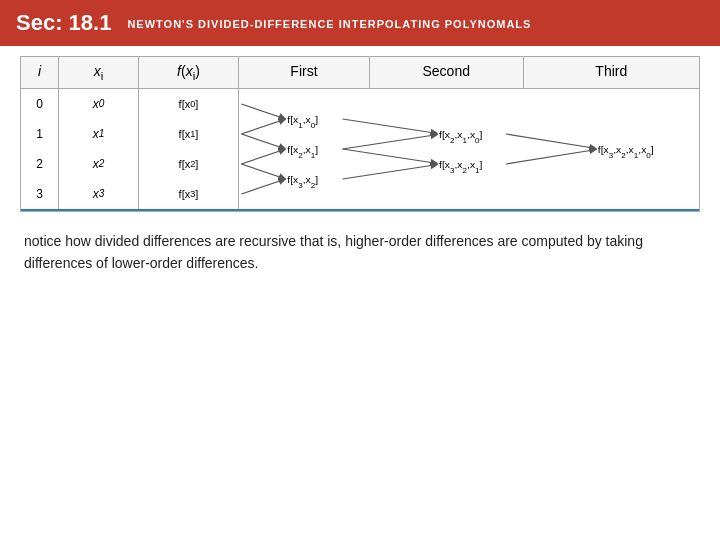  I want to click on page-header: Sec: 18.1 NEWTON'S DIVIDED-DIFFERENCE IN…, so click(360, 23).